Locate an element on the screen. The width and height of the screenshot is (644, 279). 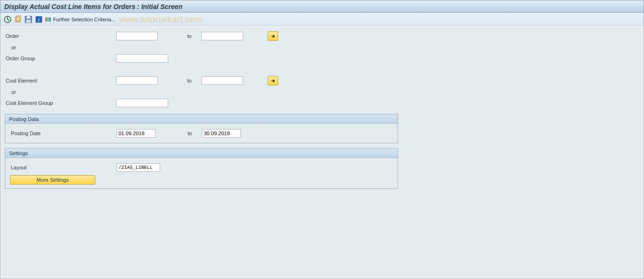
or-label-1: or is located at coordinates (61, 47).